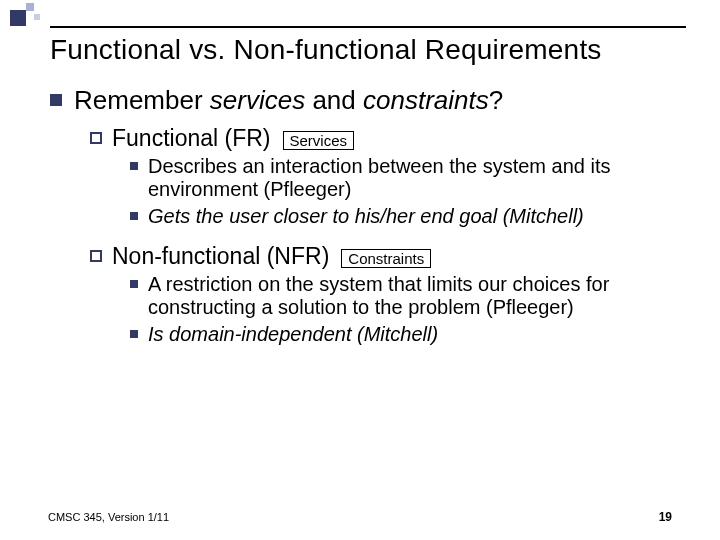  Describe the element at coordinates (108, 517) in the screenshot. I see `footer-course: CMSC 345, Version 1/11` at that location.